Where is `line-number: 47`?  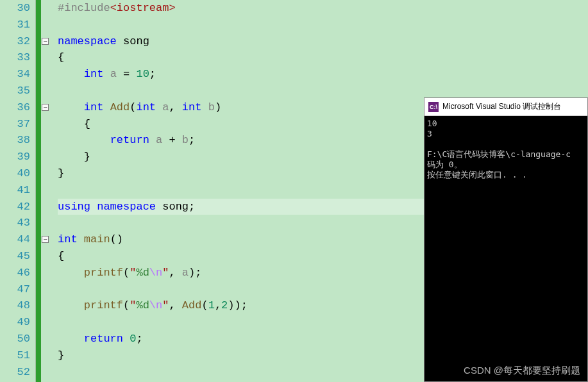 line-number: 47 is located at coordinates (15, 290).